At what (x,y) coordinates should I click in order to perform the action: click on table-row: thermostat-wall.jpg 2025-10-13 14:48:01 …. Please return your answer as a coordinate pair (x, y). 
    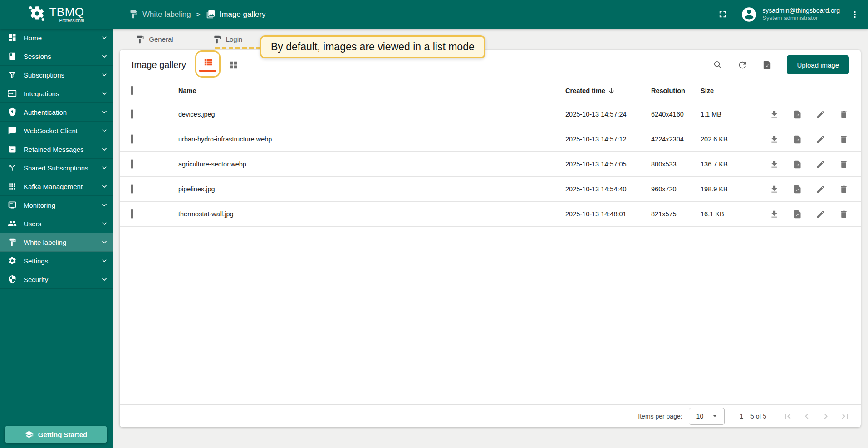
    Looking at the image, I should click on (490, 214).